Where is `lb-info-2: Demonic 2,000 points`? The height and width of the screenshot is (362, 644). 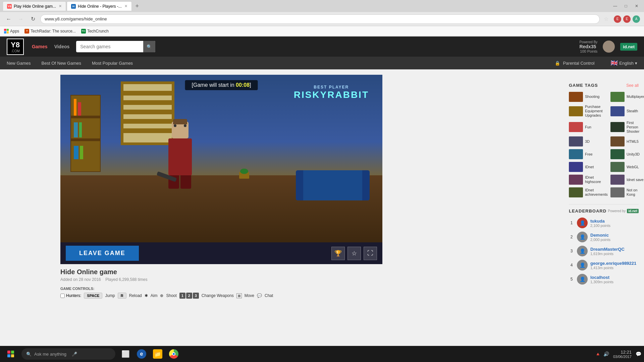
lb-info-2: Demonic 2,000 points is located at coordinates (600, 237).